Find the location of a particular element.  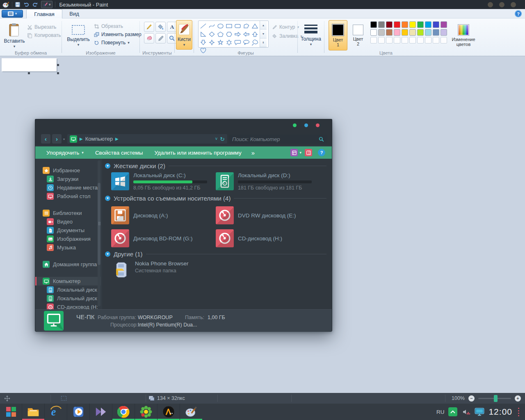

section-header-removable: ▼ Устройства со съемными носителями (4) is located at coordinates (216, 199).